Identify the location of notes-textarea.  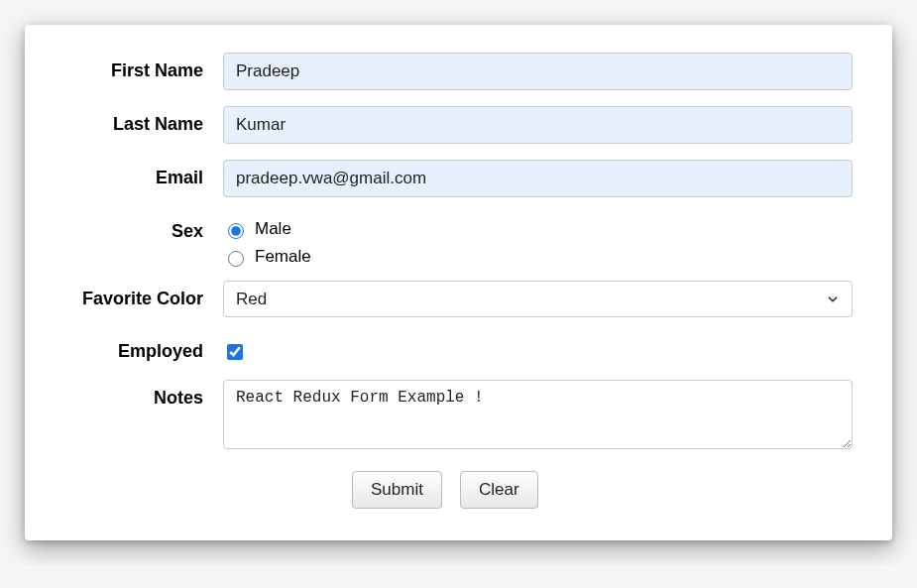
(537, 414).